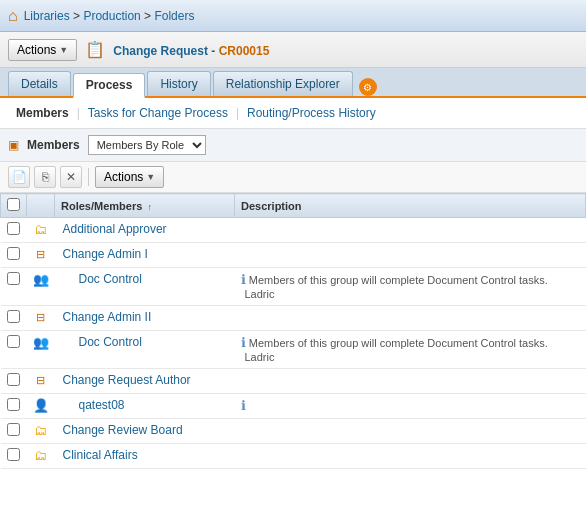 This screenshot has height=516, width=586. What do you see at coordinates (145, 382) in the screenshot?
I see `row-name-cell: Change Request Author` at bounding box center [145, 382].